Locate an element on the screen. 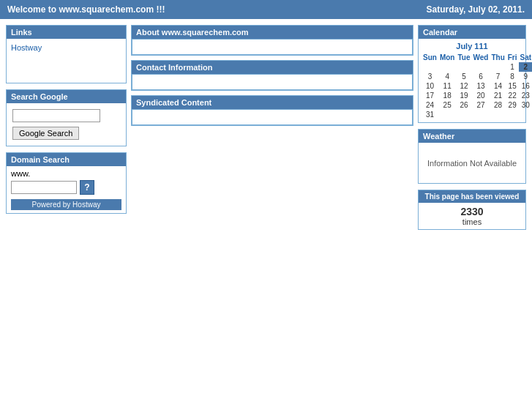 The image size is (532, 399). calendar-day: 19 is located at coordinates (464, 95).